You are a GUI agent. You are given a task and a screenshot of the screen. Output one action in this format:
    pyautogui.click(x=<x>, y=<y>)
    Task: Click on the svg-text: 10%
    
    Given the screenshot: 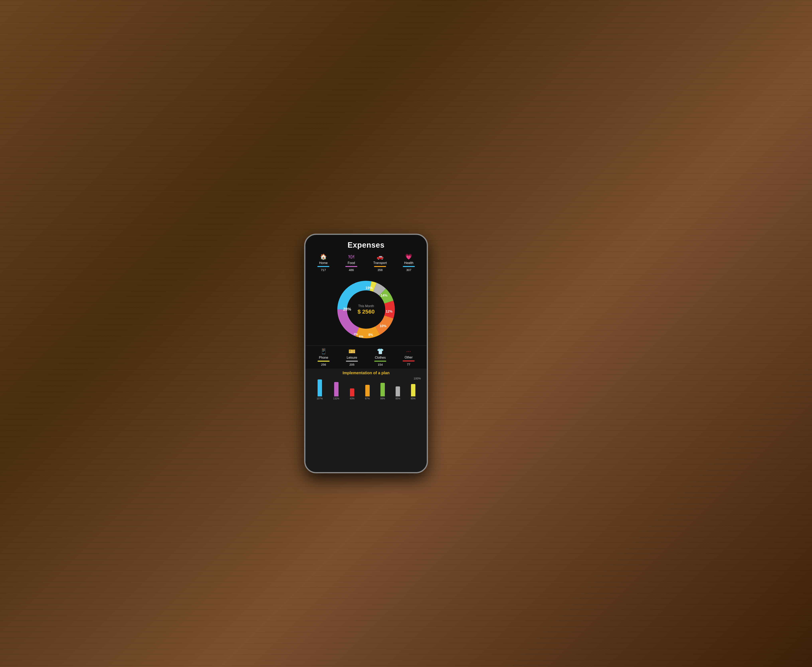 What is the action you would take?
    pyautogui.click(x=383, y=326)
    